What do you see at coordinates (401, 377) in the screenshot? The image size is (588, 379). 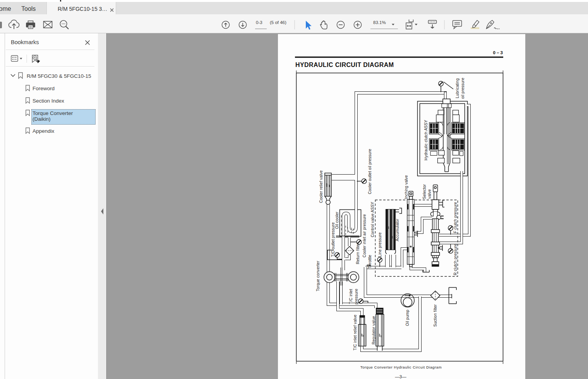 I see `svg-text: —3—` at bounding box center [401, 377].